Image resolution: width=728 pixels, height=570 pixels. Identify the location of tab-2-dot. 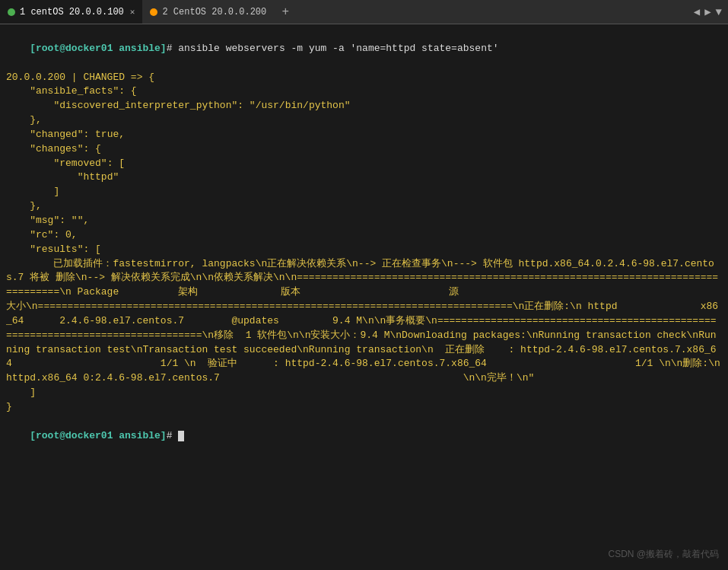
(154, 12).